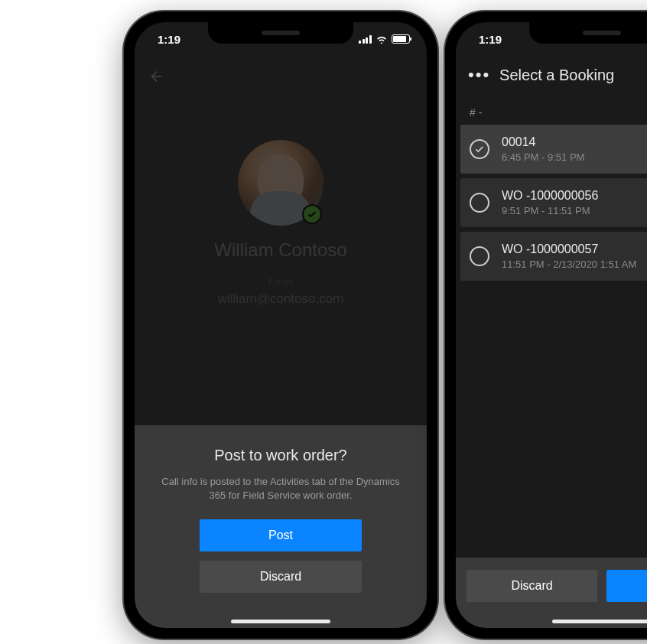  I want to click on email-value: william@contoso.com, so click(281, 299).